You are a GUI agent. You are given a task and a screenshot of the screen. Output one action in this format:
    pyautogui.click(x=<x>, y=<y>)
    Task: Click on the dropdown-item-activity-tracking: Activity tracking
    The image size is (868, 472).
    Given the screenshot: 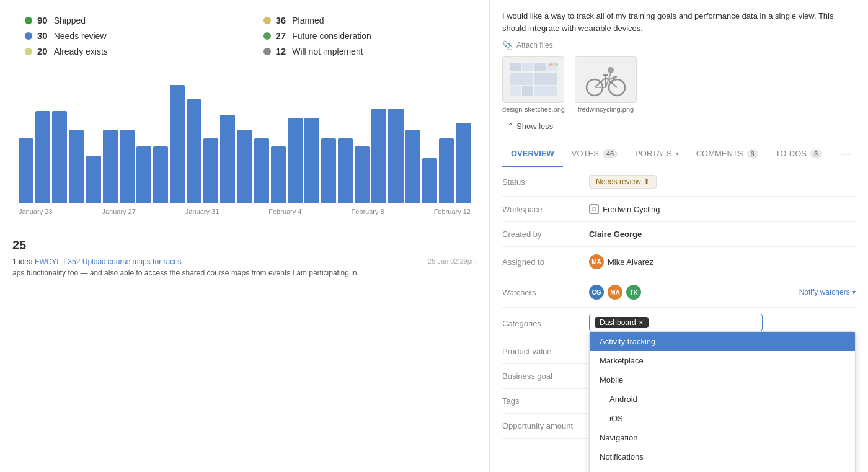 What is the action you would take?
    pyautogui.click(x=722, y=341)
    